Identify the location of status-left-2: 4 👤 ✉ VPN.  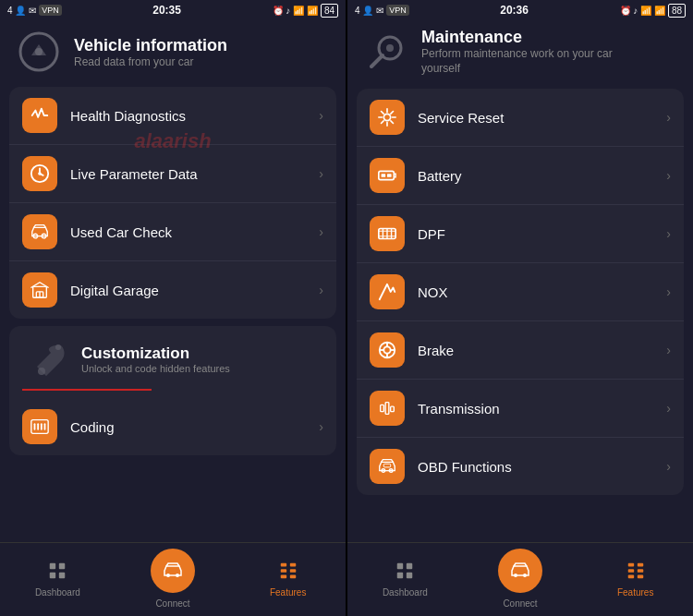
(383, 10).